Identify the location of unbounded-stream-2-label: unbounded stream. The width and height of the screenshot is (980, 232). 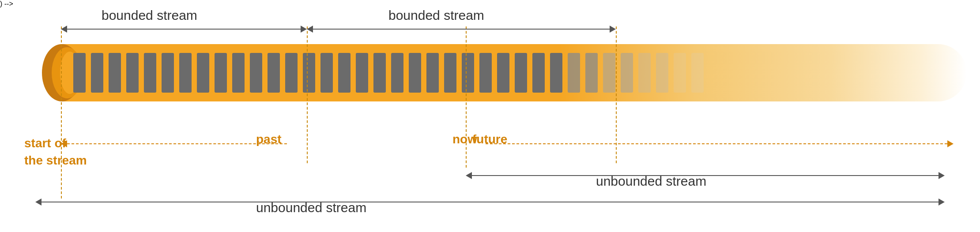
(651, 181).